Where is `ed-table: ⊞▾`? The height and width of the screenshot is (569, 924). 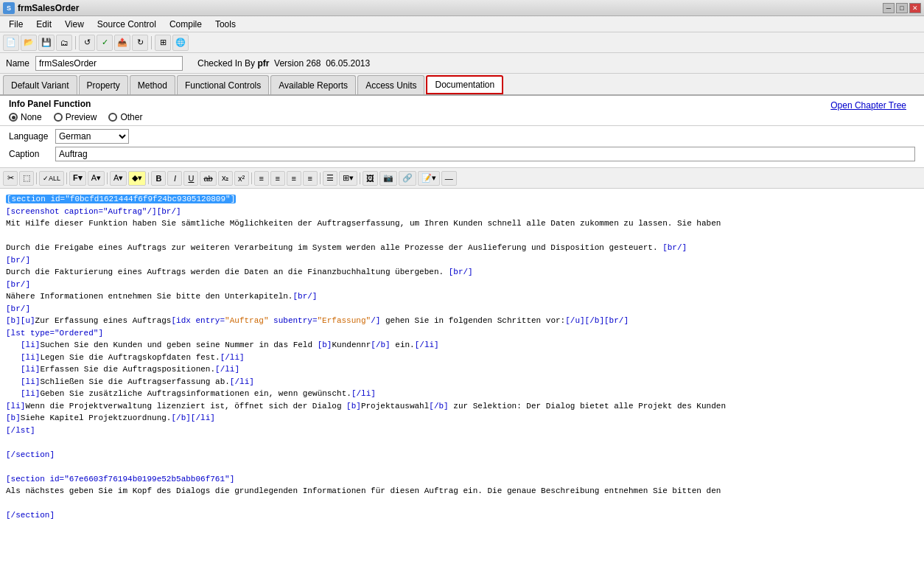
ed-table: ⊞▾ is located at coordinates (348, 178).